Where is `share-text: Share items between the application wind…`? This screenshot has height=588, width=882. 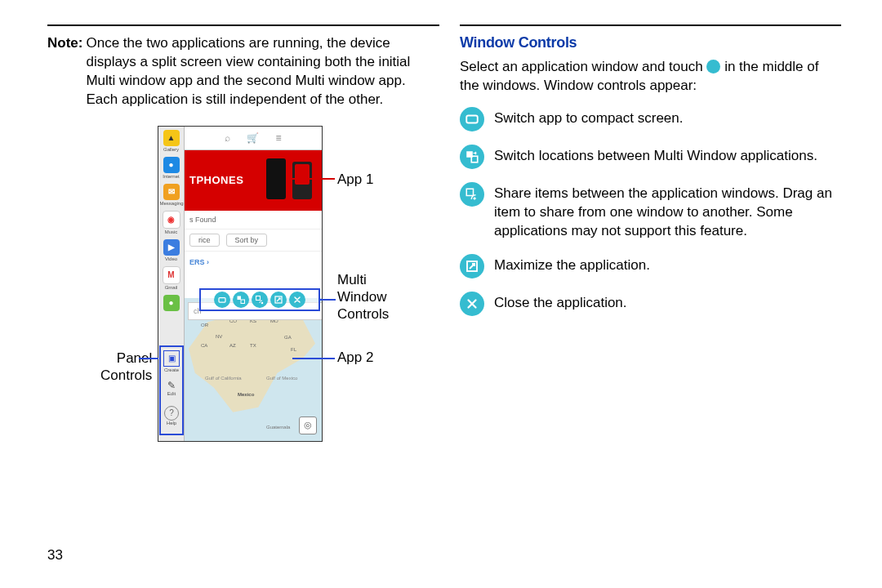
share-text: Share items between the application wind… is located at coordinates (668, 212).